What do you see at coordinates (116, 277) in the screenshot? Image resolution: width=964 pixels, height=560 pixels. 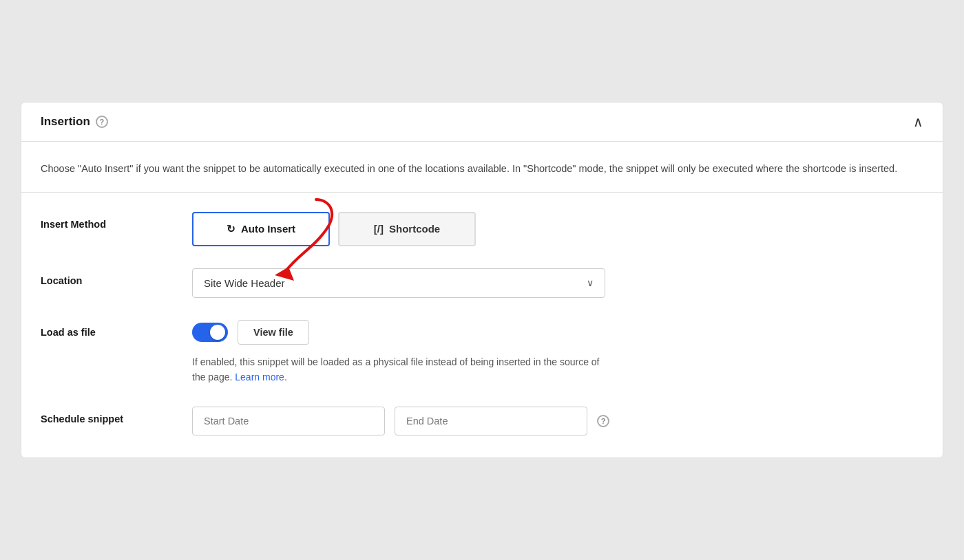 I see `location-label: Location` at bounding box center [116, 277].